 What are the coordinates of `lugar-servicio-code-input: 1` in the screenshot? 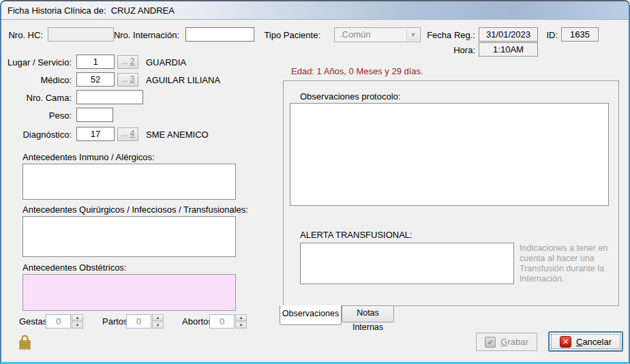 It's located at (95, 61).